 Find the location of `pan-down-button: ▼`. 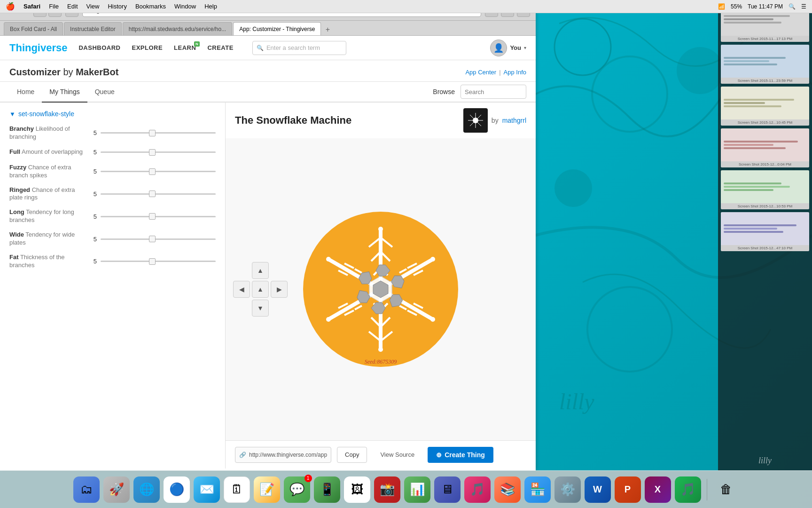

pan-down-button: ▼ is located at coordinates (260, 308).